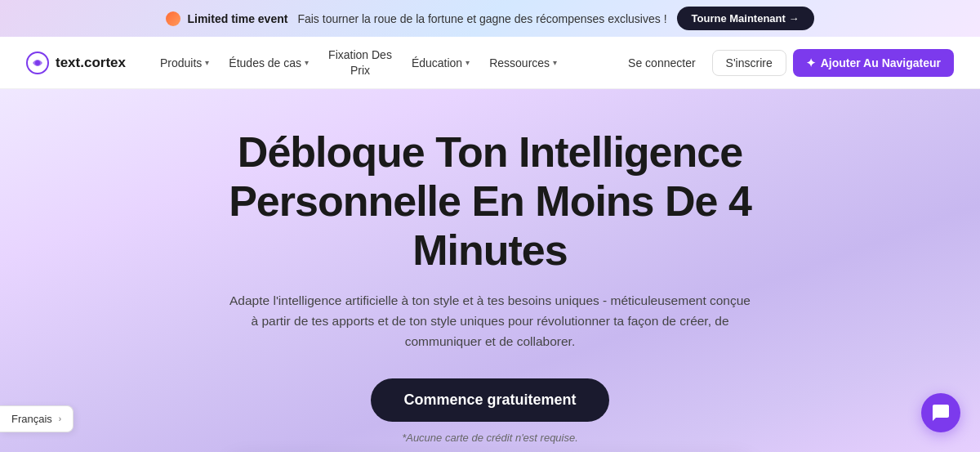  I want to click on banner-cta-button: Tourne Maintenant →, so click(746, 18).